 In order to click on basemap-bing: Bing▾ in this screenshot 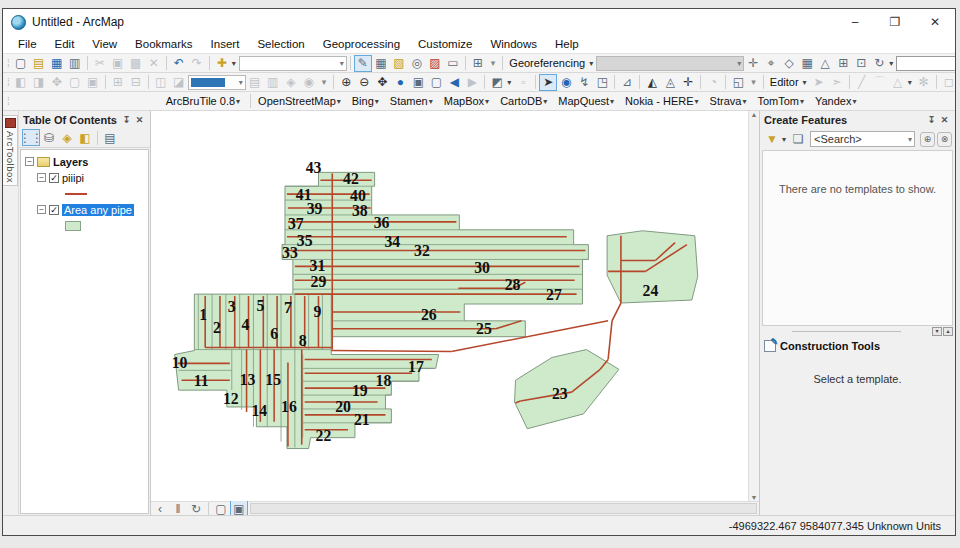, I will do `click(367, 101)`.